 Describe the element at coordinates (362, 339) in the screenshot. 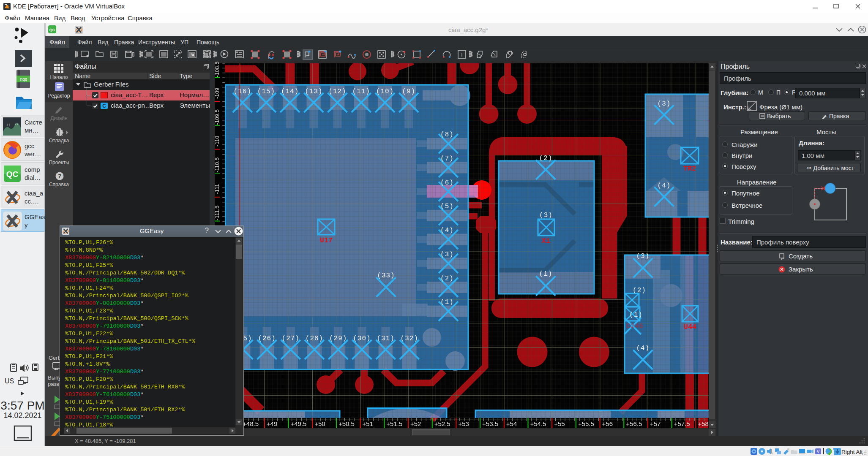

I see `svg-text: (30)` at that location.